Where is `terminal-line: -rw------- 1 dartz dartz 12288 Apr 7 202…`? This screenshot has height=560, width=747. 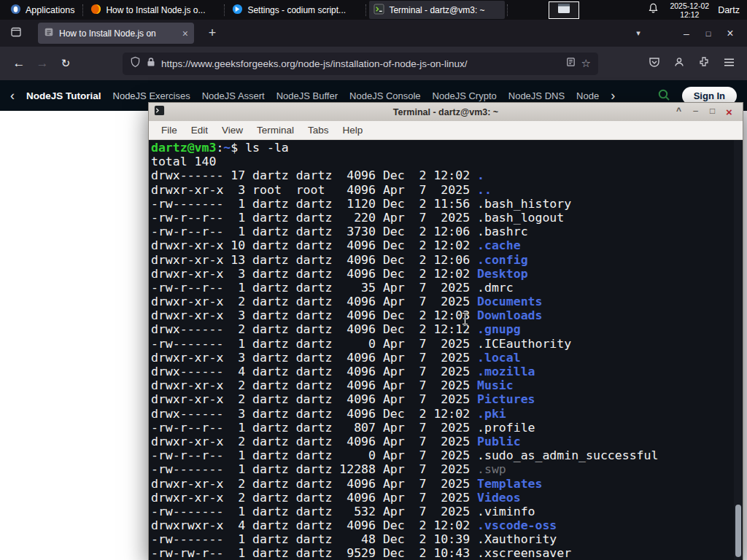 terminal-line: -rw------- 1 dartz dartz 12288 Apr 7 202… is located at coordinates (404, 470).